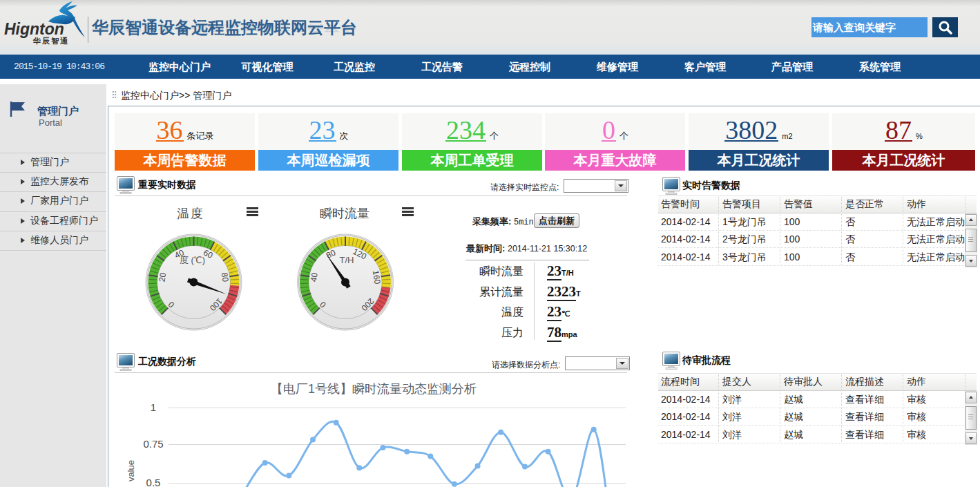 The width and height of the screenshot is (980, 487). Describe the element at coordinates (192, 260) in the screenshot. I see `svg-text: 度 (℃)` at that location.